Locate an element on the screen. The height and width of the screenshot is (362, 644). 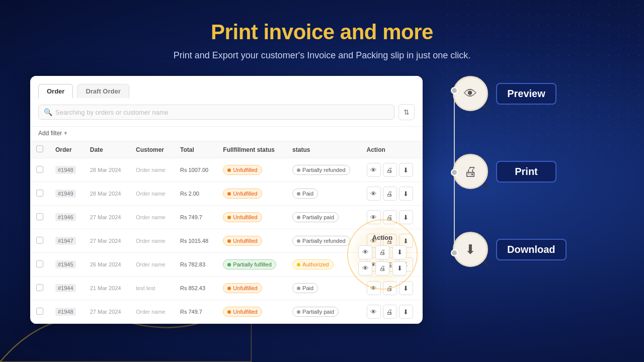
print-icon-circle: 🖨 ↖ is located at coordinates (470, 171).